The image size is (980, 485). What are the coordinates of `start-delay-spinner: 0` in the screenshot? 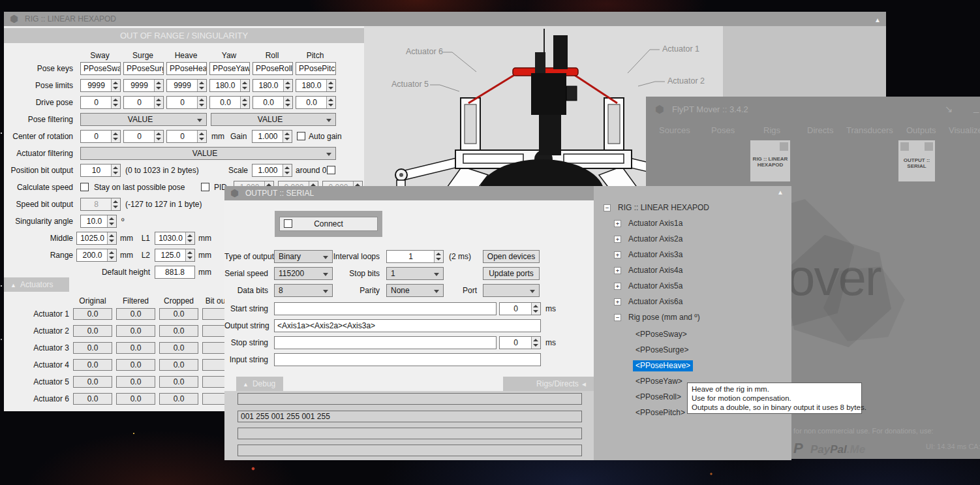 It's located at (520, 309).